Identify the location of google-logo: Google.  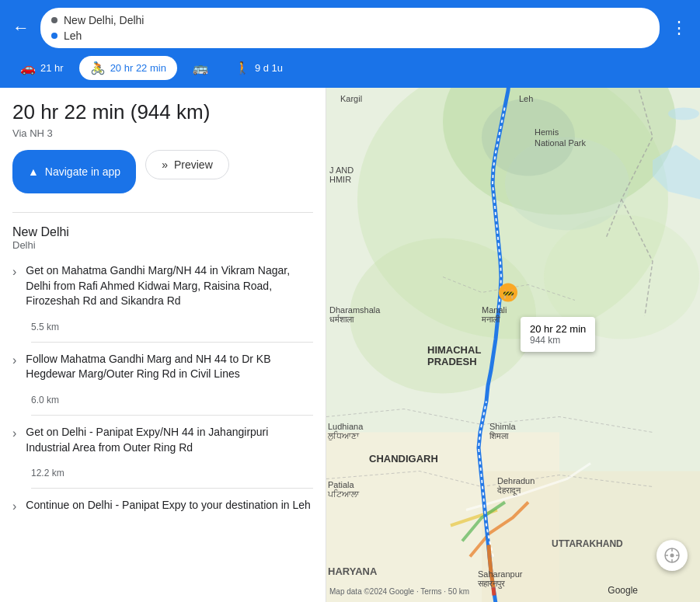
(623, 590).